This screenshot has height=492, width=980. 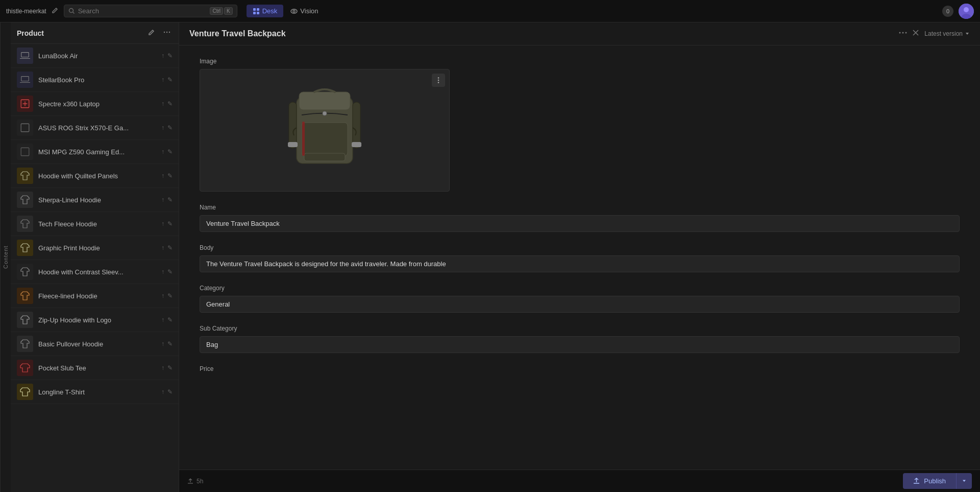 What do you see at coordinates (97, 224) in the screenshot?
I see `product-name: Tech Fleece Hoodie` at bounding box center [97, 224].